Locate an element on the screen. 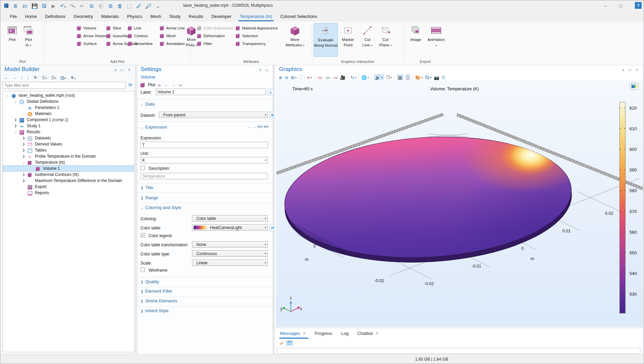  ribbon-button-evaluate-along-normal: EvaluateAlong Normal is located at coordinates (326, 40).